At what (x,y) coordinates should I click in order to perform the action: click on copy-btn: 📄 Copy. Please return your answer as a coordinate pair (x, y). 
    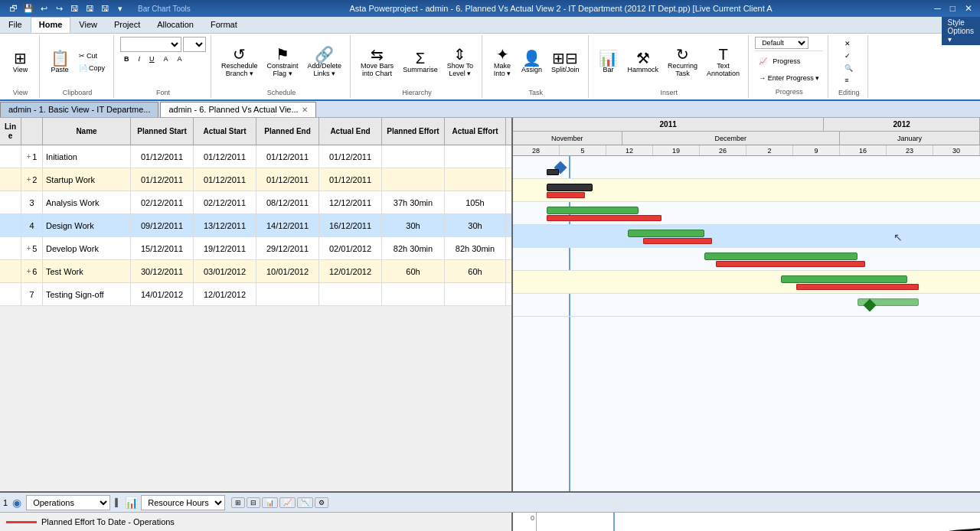
    Looking at the image, I should click on (92, 68).